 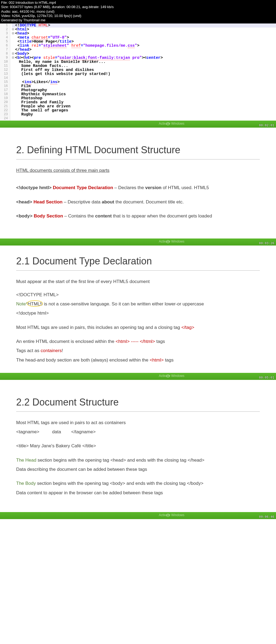 I want to click on timestamp-label: 00:03:26, so click(x=267, y=243).